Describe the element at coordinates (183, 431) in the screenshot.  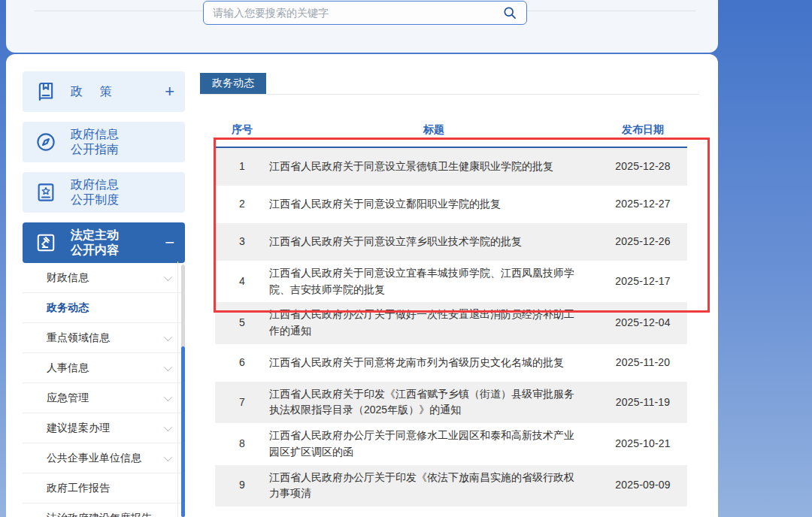
I see `sidebar-scrollbar-thumb` at that location.